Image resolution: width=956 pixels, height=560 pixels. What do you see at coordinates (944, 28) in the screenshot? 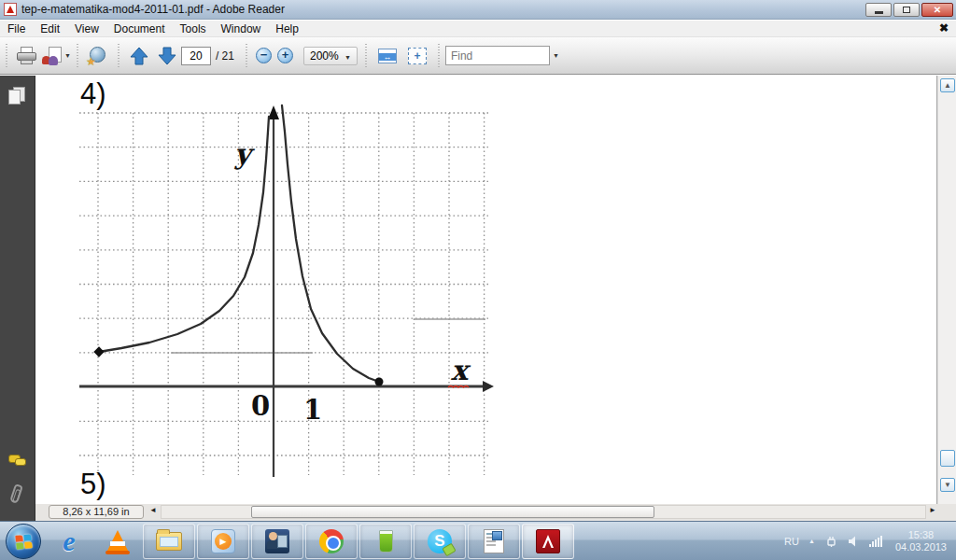
I see `mdi-close-icon: ✖` at bounding box center [944, 28].